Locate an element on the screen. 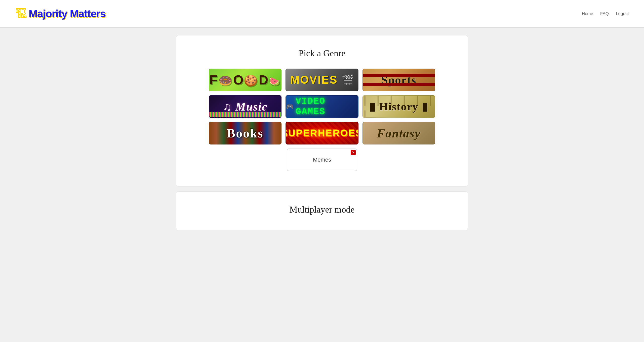 The height and width of the screenshot is (342, 644). memes-corner-icon: ✕ is located at coordinates (353, 153).